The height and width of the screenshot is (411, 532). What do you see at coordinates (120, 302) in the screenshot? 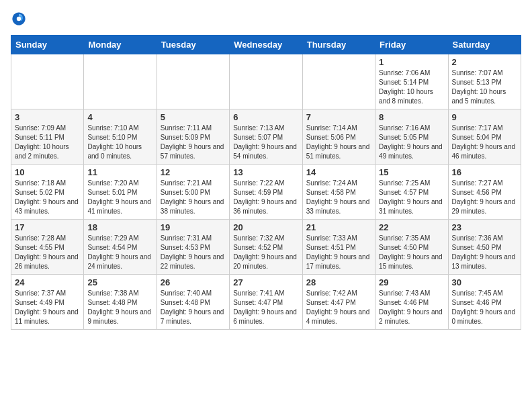
I see `calendar-cell: 25Sunrise: 7:38 AM Sunset: 4:48 PM Dayli…` at bounding box center [120, 302].